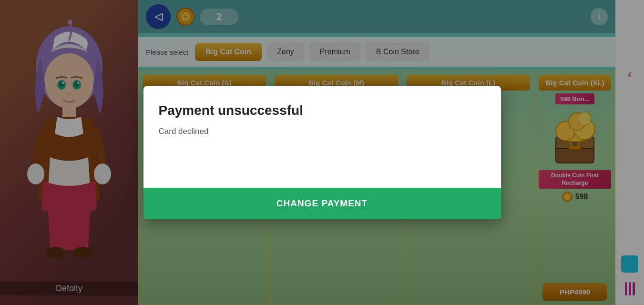  I want to click on modal-footer: CHANGE PAYMENT, so click(322, 203).